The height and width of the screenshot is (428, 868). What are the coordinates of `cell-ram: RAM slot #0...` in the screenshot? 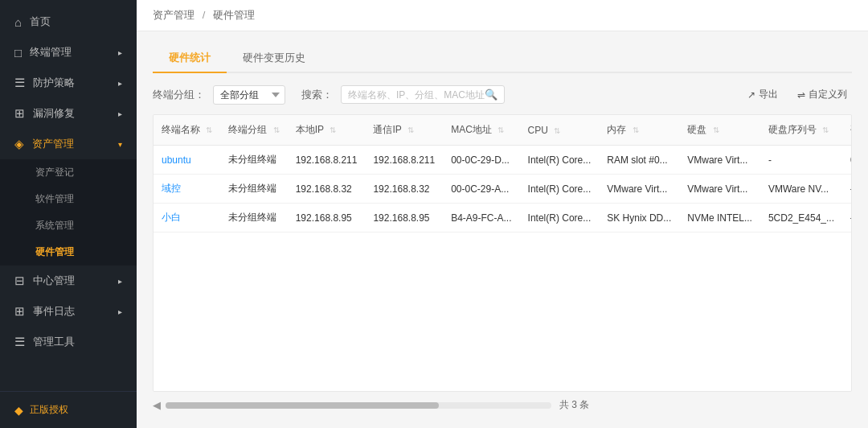 It's located at (639, 160).